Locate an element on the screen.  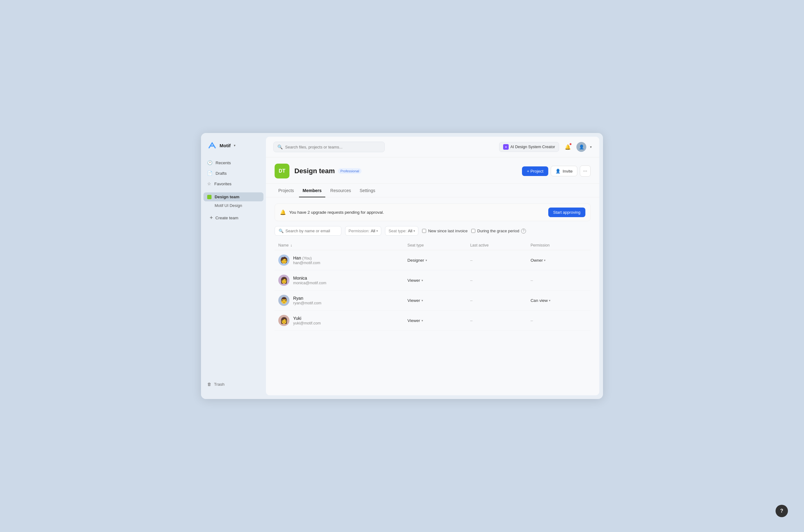
grace-period-filter: During the grace period ? is located at coordinates (499, 231).